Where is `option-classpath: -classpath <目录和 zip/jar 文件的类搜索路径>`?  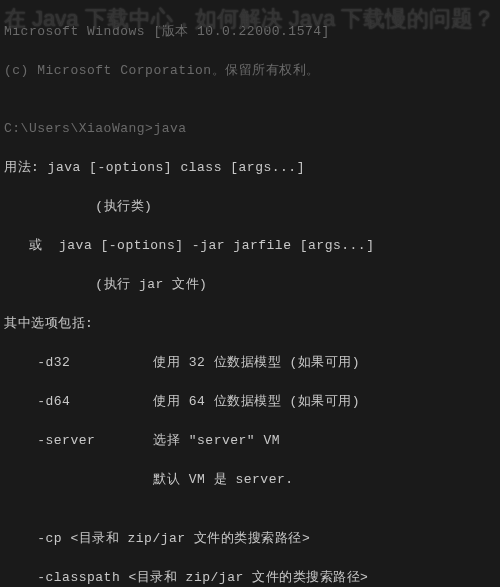
option-classpath: -classpath <目录和 zip/jar 文件的类搜索路径> is located at coordinates (250, 578).